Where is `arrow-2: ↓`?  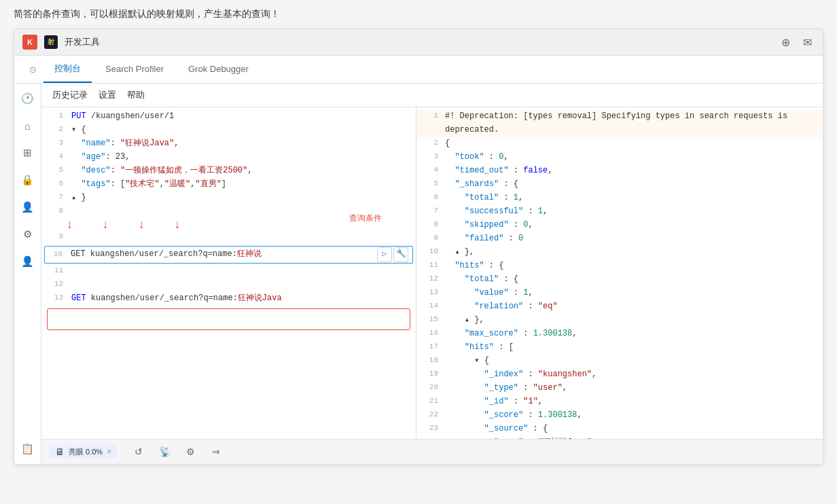 arrow-2: ↓ is located at coordinates (106, 225).